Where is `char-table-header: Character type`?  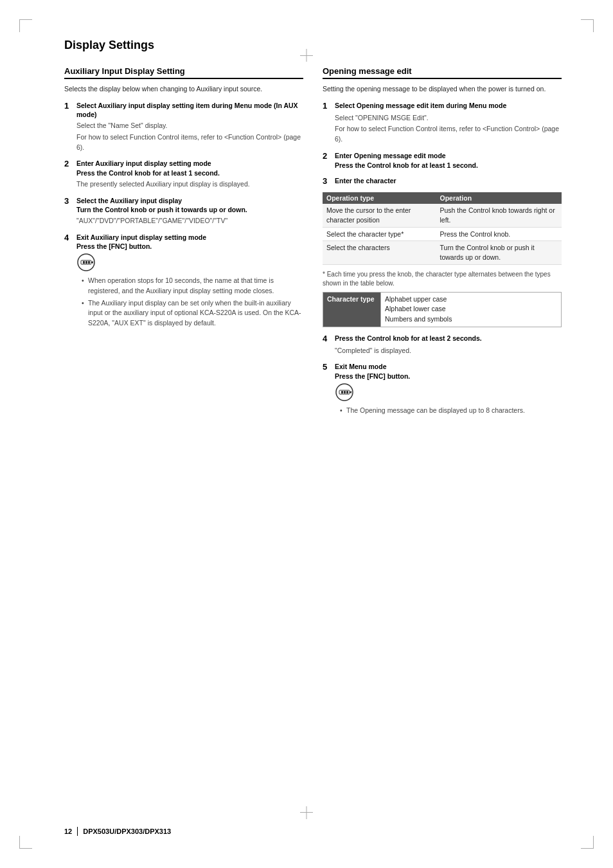
char-table-header: Character type is located at coordinates (352, 309).